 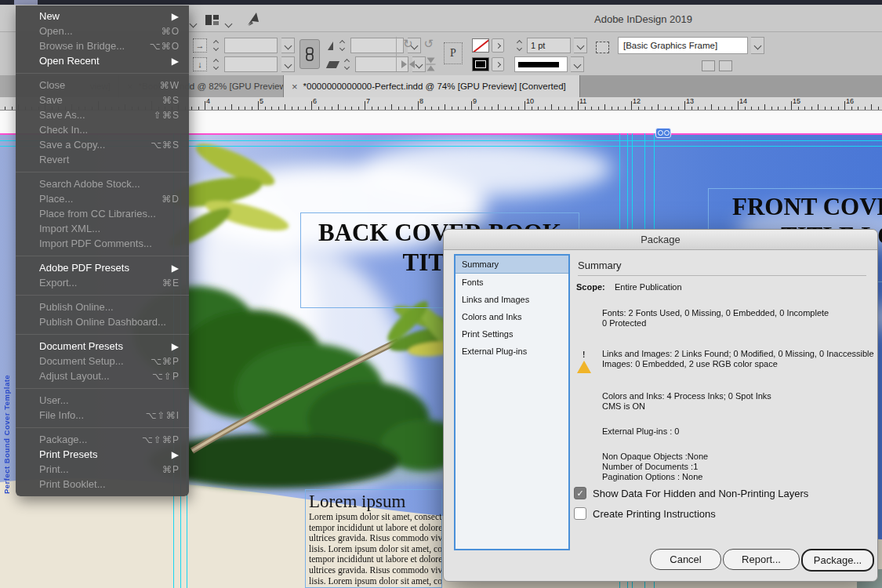 I want to click on width-dropdown, so click(x=289, y=45).